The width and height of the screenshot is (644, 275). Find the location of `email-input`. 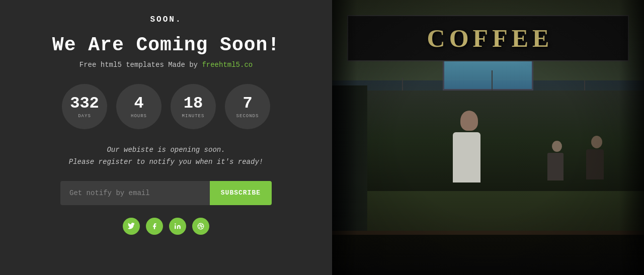

email-input is located at coordinates (135, 193).